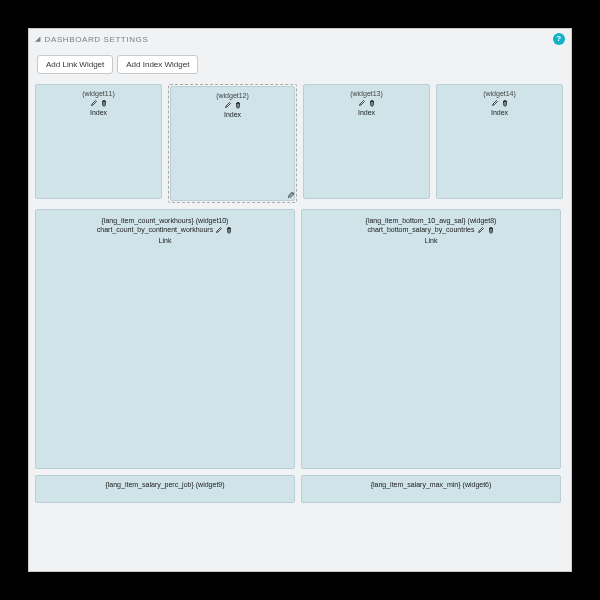 The height and width of the screenshot is (600, 600). I want to click on widget-card: (widget12) Index, so click(232, 144).